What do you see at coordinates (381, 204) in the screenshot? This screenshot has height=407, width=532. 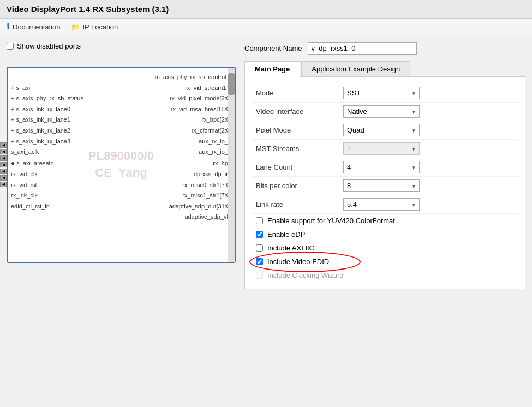 I see `link-rate-select: 1.62 2.7 5.4 8.1` at bounding box center [381, 204].